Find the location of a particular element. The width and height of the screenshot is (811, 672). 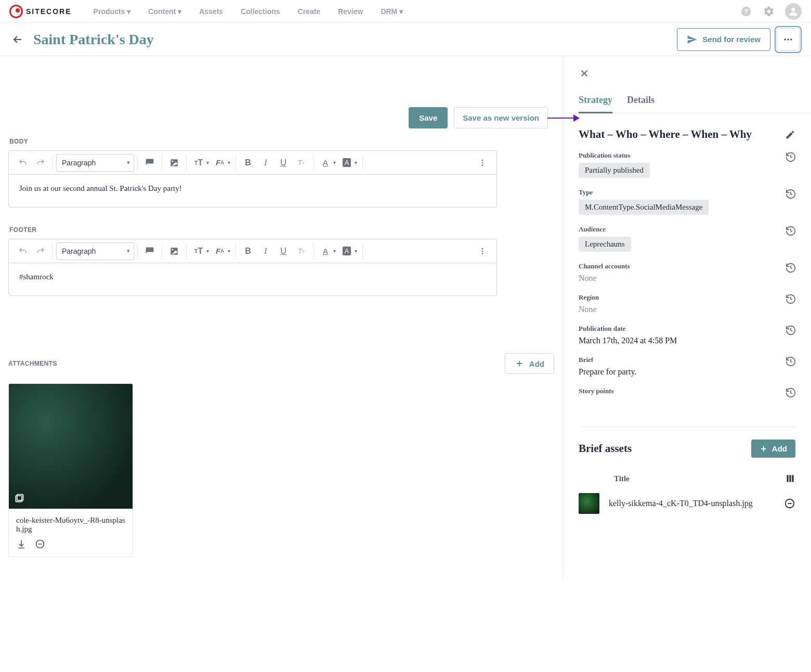

nav-drm: DRM ▾ is located at coordinates (392, 11).